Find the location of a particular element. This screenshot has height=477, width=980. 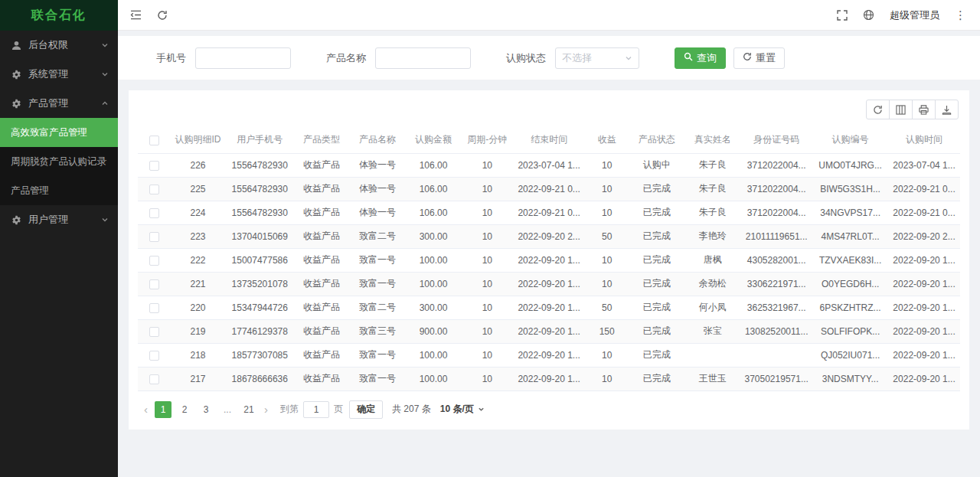

page-button: 2 is located at coordinates (185, 410).